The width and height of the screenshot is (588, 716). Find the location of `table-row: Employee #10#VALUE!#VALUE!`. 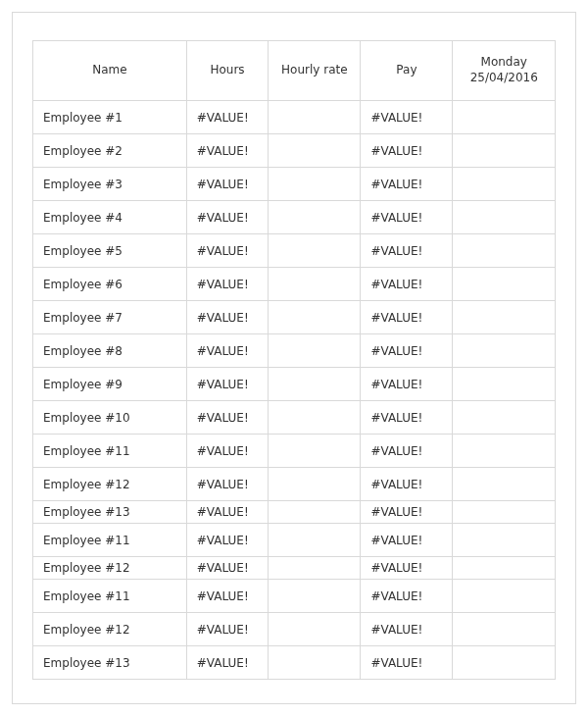

table-row: Employee #10#VALUE!#VALUE! is located at coordinates (294, 418).